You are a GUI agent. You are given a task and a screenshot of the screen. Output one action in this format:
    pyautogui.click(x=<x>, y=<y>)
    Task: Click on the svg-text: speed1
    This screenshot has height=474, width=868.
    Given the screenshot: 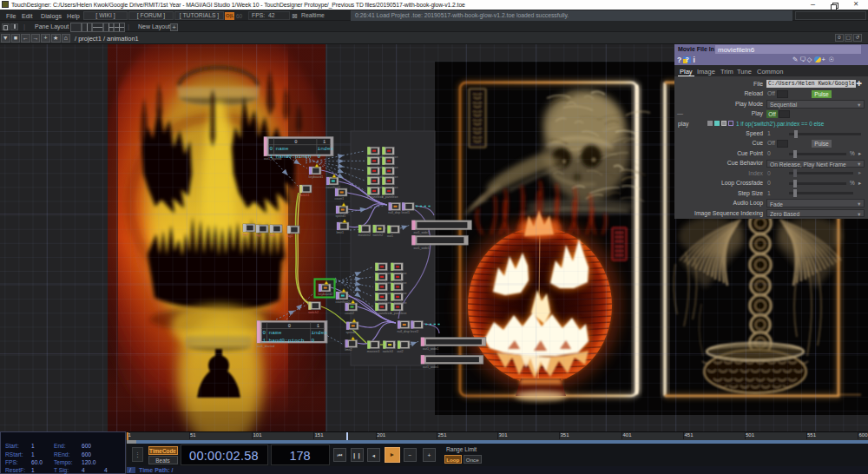 What is the action you would take?
    pyautogui.click(x=341, y=216)
    